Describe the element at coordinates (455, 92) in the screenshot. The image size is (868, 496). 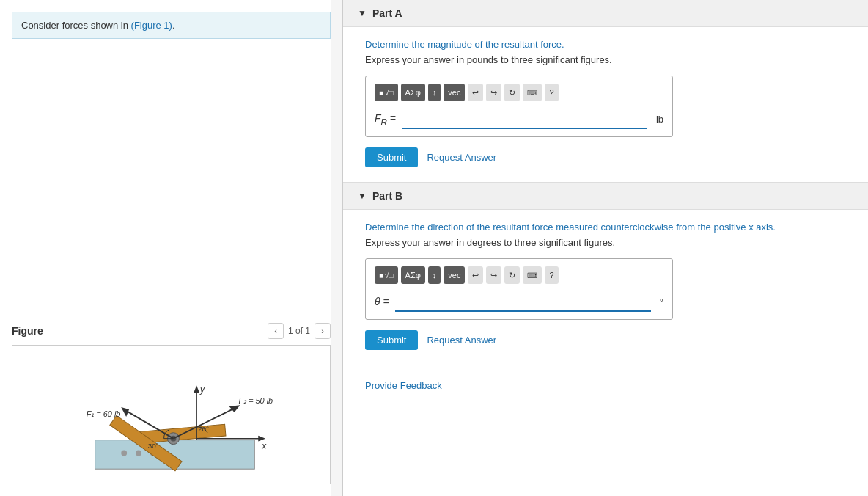
I see `toolbar-vec-btn: vec` at that location.